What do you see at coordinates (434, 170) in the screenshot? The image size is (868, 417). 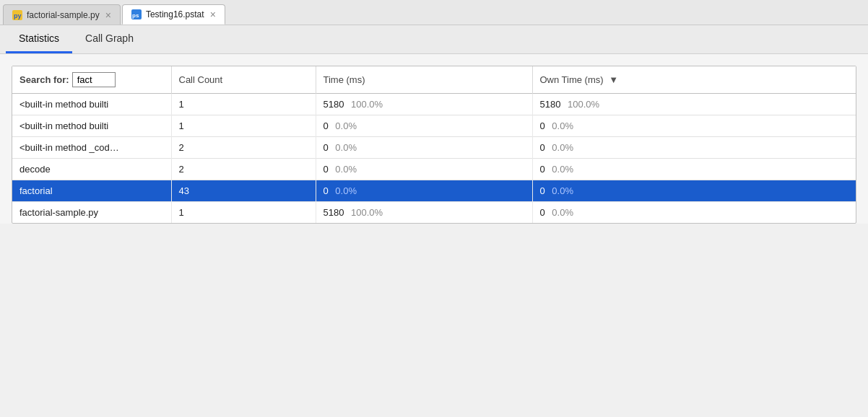 I see `table-row: decode 2 0 0.0% 0 0.0%` at bounding box center [434, 170].